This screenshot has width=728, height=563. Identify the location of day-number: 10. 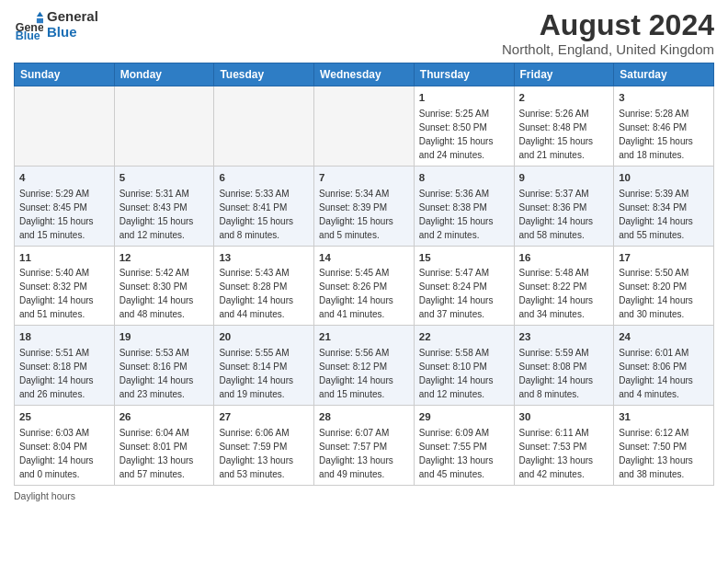
(664, 178).